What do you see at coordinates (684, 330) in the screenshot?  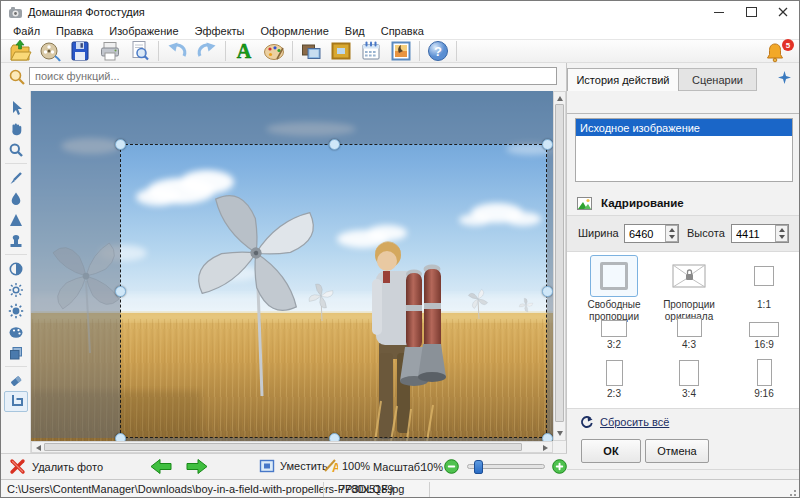 I see `aspect-presets: Свободные пропорции Пропорции оригинала …` at bounding box center [684, 330].